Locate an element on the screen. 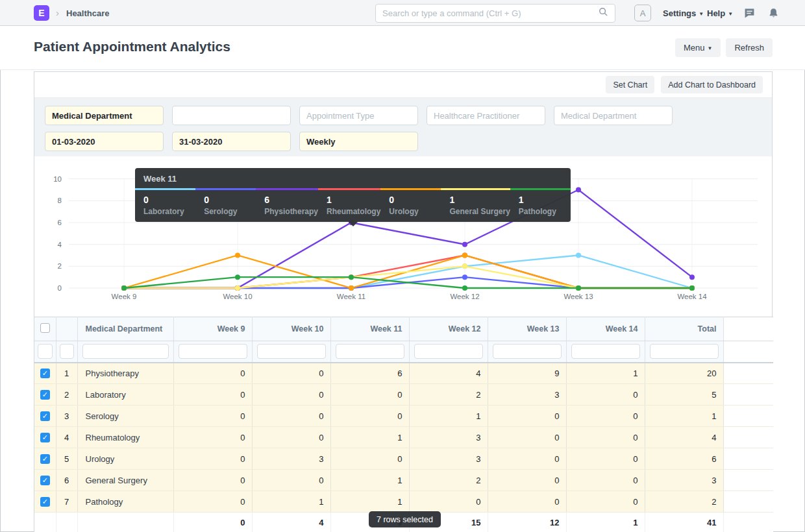 The image size is (805, 532). avatar: A is located at coordinates (643, 13).